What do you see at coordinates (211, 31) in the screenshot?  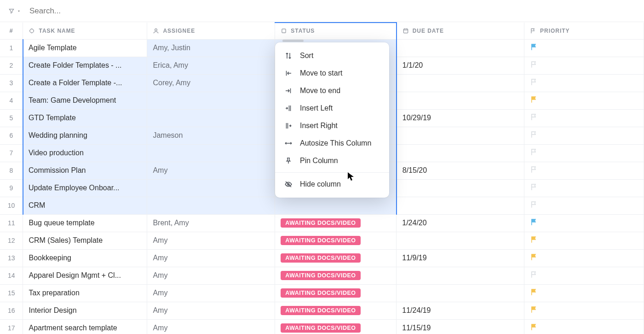 I see `col-header-assignee: ASSIGNEE` at bounding box center [211, 31].